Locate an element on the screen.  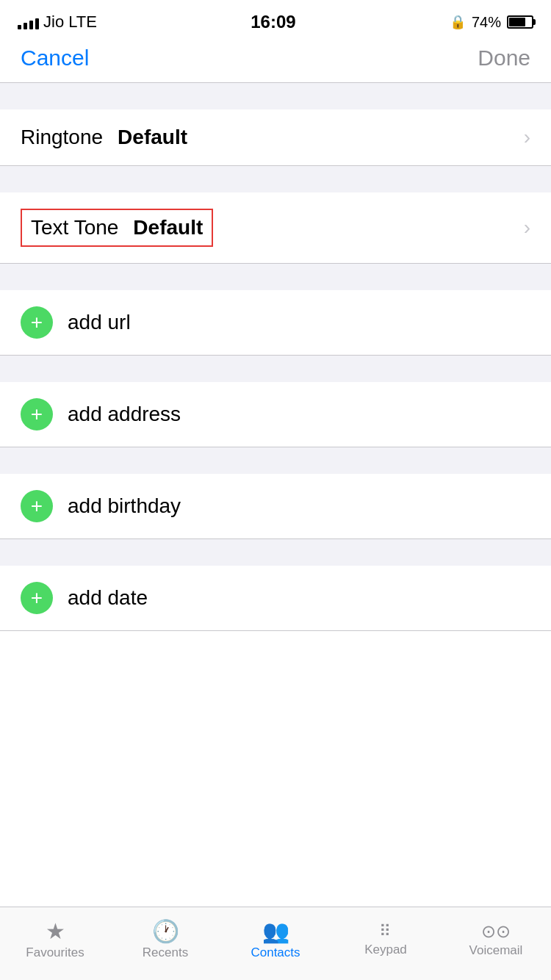
tab-recents: 🕐 Recents is located at coordinates (165, 940).